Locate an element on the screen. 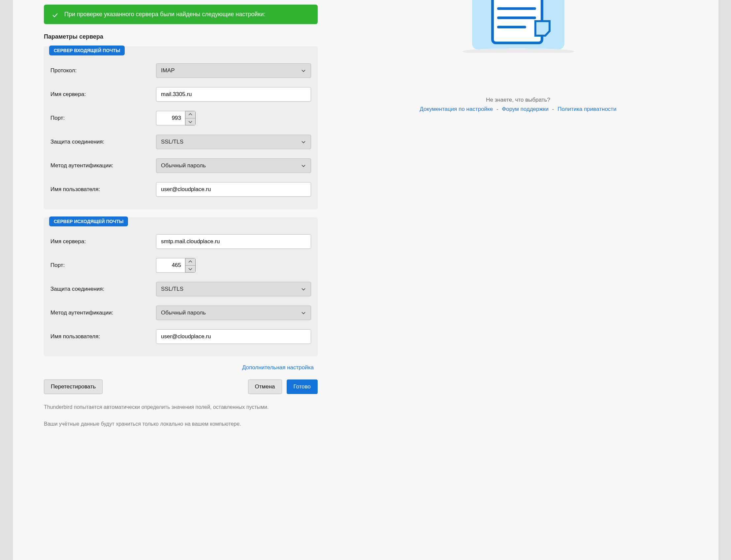  outgoing-auth-select: Обычный пароль is located at coordinates (234, 313).